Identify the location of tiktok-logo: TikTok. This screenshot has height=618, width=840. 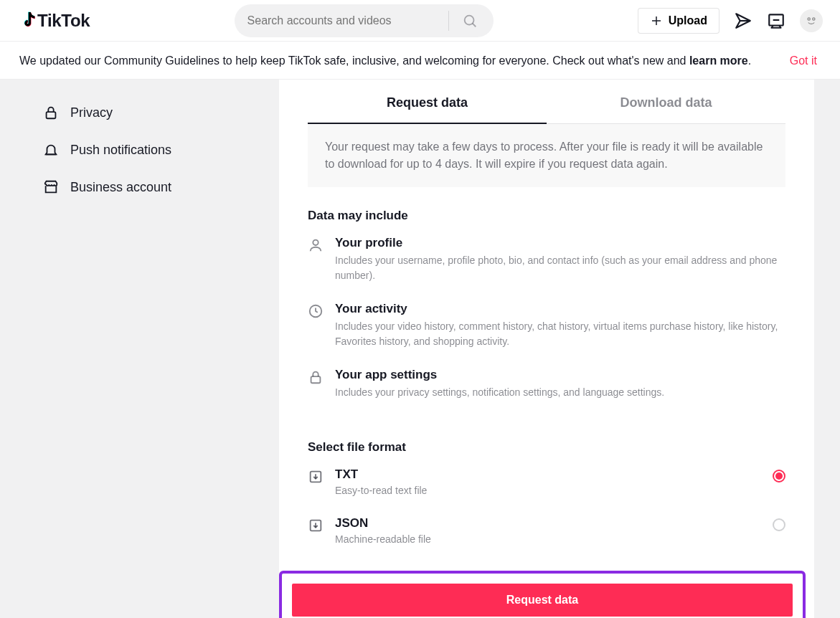
(53, 21).